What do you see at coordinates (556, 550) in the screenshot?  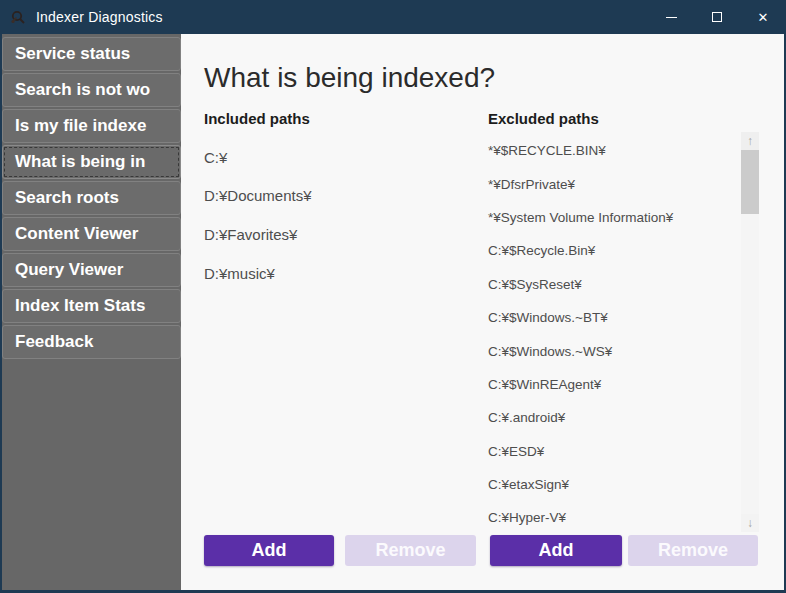 I see `add-excluded-path-button: Add` at bounding box center [556, 550].